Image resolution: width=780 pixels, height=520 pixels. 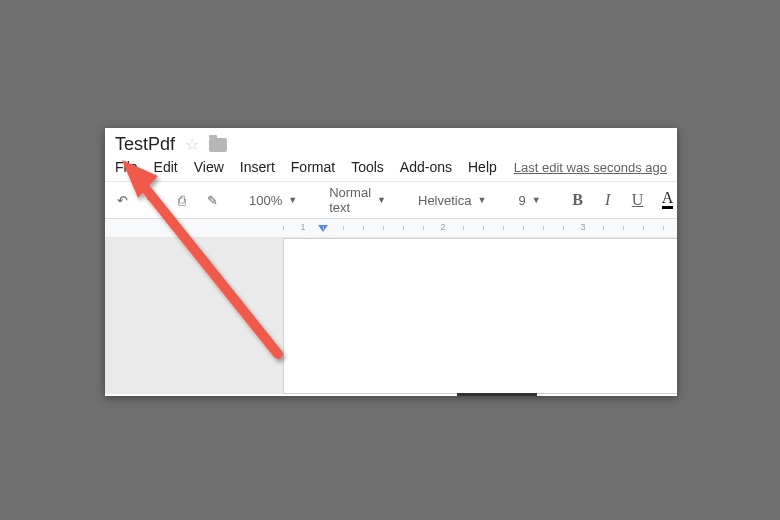 What do you see at coordinates (192, 144) in the screenshot?
I see `star-icon: ☆` at bounding box center [192, 144].